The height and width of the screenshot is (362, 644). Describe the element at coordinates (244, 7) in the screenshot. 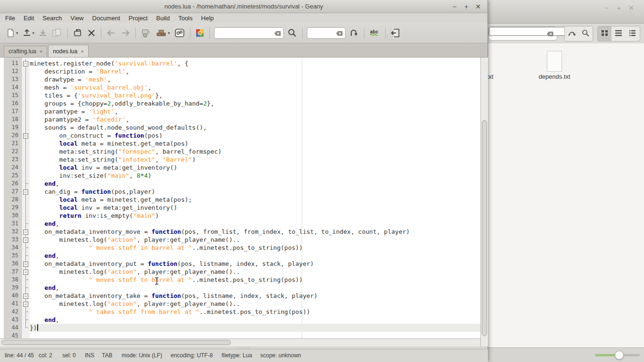

I see `titlebar: nodes.lua - /home/nathan/.minetest/mods/…` at that location.